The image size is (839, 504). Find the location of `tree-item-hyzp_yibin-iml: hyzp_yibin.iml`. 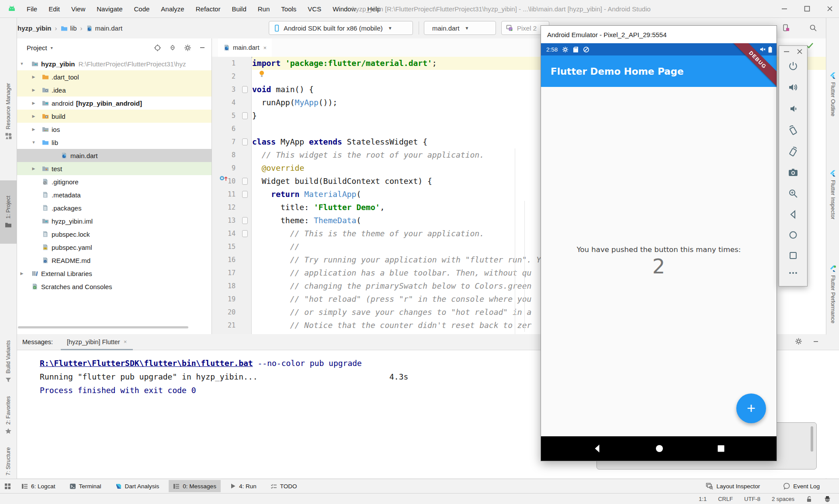

tree-item-hyzp_yibin-iml: hyzp_yibin.iml is located at coordinates (114, 221).